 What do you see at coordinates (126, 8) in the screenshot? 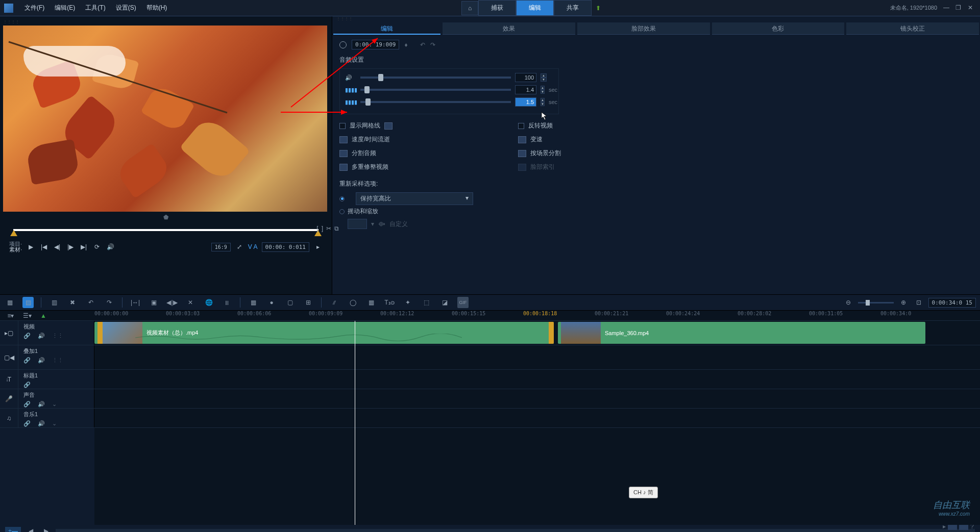
I see `menu-settings: 设置(S)` at bounding box center [126, 8].